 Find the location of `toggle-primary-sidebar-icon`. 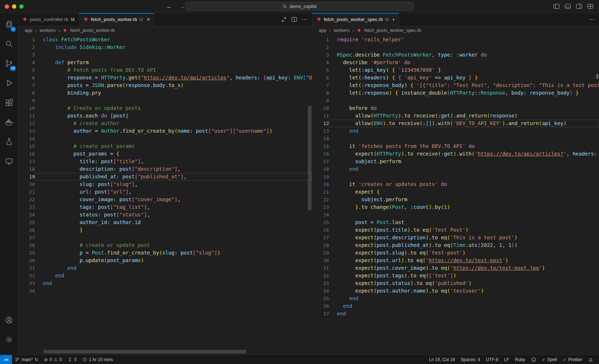

toggle-primary-sidebar-icon is located at coordinates (557, 7).